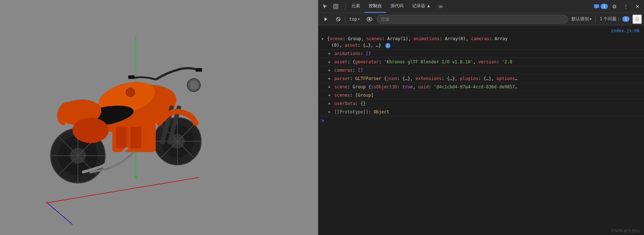 The height and width of the screenshot is (235, 644). What do you see at coordinates (618, 7) in the screenshot?
I see `devtools-top-right: 1 ⚙ ⋮ ✕` at bounding box center [618, 7].